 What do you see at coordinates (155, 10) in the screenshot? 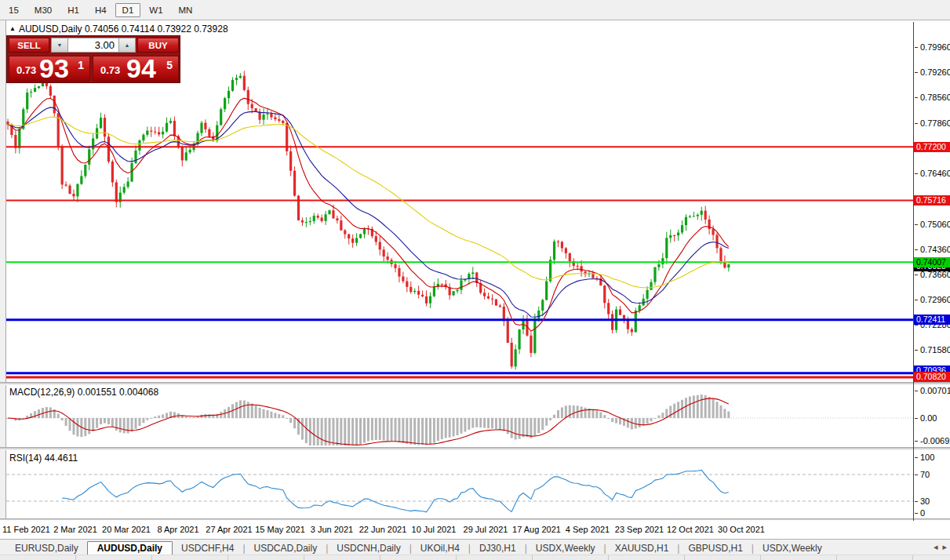
I see `timeframe-button-w1: W1` at bounding box center [155, 10].